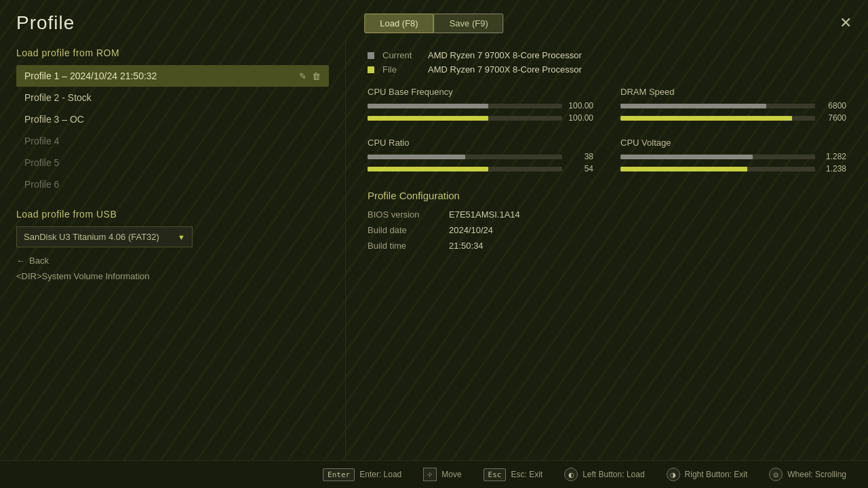  What do you see at coordinates (465, 118) in the screenshot?
I see `cpu-base-freq-yellow-track` at bounding box center [465, 118].